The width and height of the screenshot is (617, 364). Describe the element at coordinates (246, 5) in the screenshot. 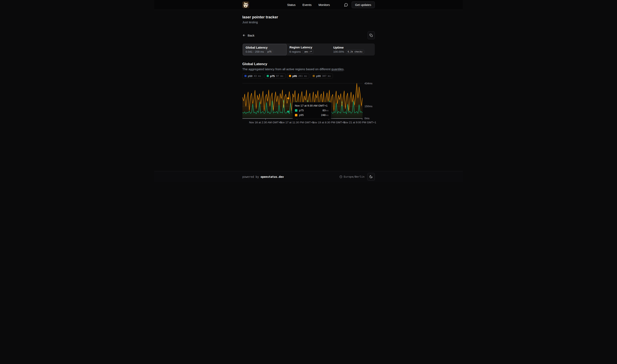

I see `site-logo-cat-avatar` at that location.